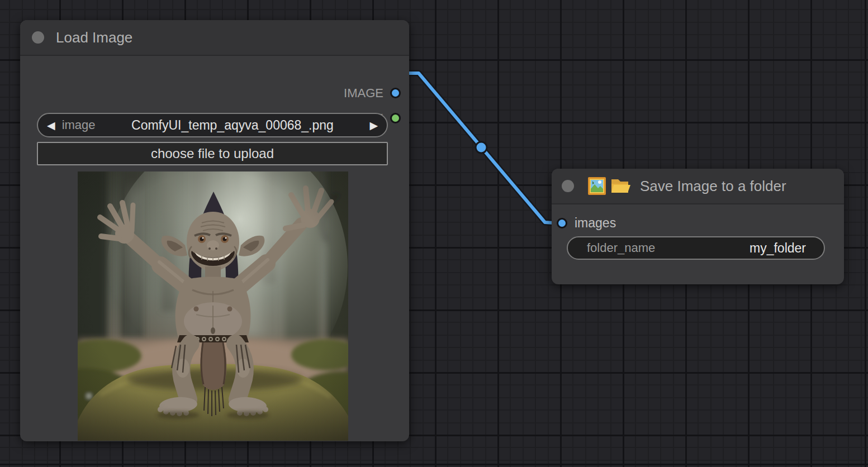 The image size is (868, 467). I want to click on node-title: Load Image, so click(94, 38).